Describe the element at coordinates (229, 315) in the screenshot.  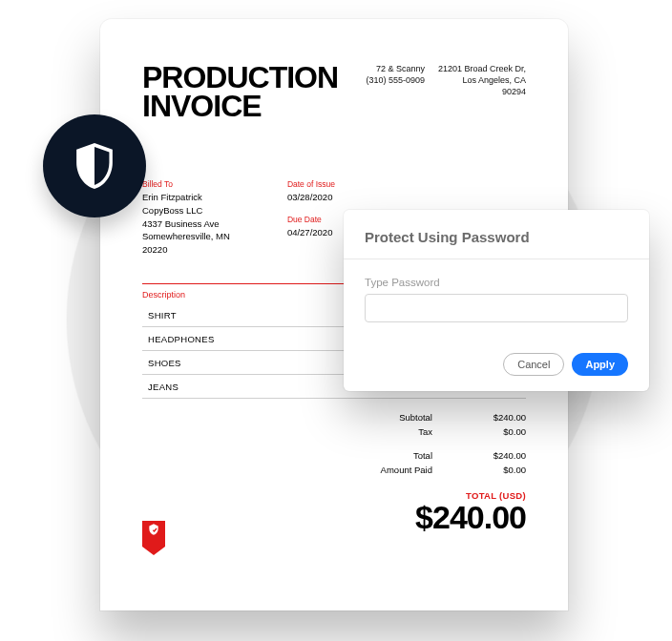
I see `item-name: SHIRT` at that location.